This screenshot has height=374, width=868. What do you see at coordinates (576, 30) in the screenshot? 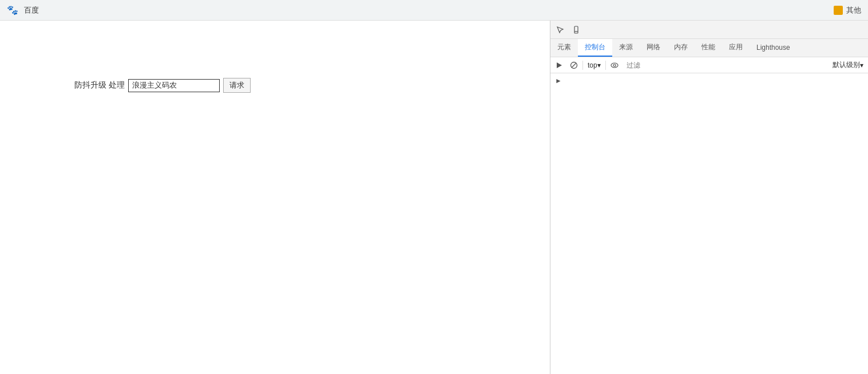
I see `device-toolbar-button` at bounding box center [576, 30].